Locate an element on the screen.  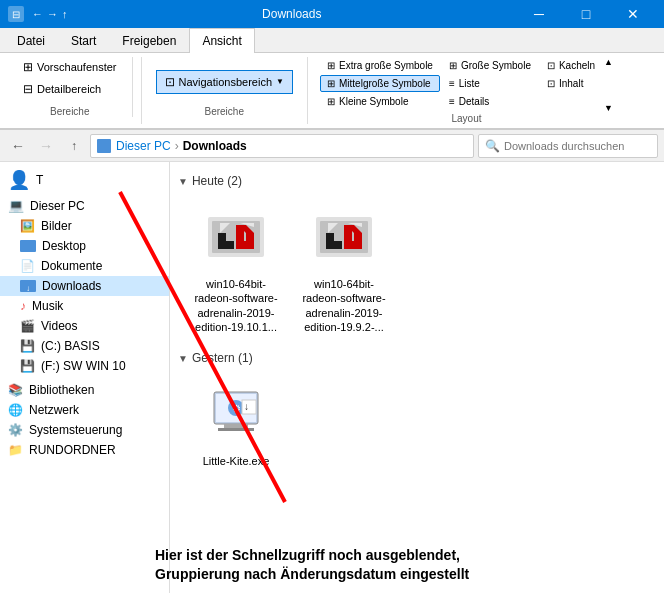
sidebar-item-netzwerk: 🌐 Netzwerk is located at coordinates (84, 410).